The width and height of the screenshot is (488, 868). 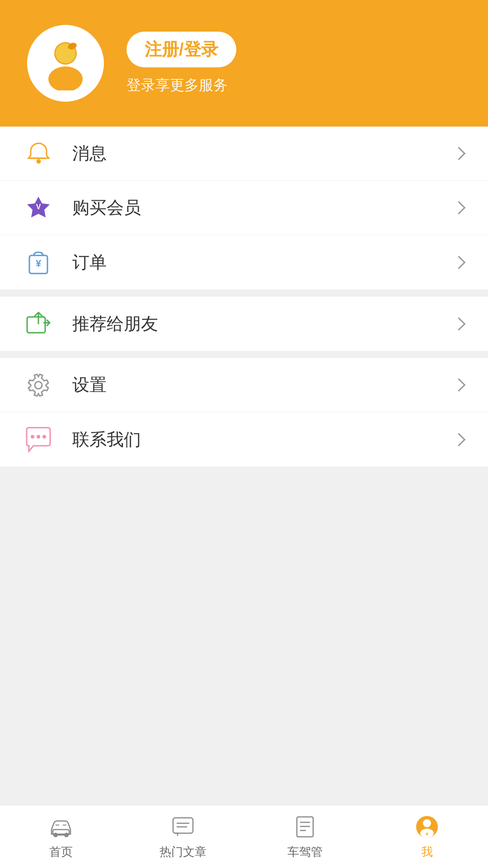 What do you see at coordinates (38, 154) in the screenshot?
I see `bell-icon` at bounding box center [38, 154].